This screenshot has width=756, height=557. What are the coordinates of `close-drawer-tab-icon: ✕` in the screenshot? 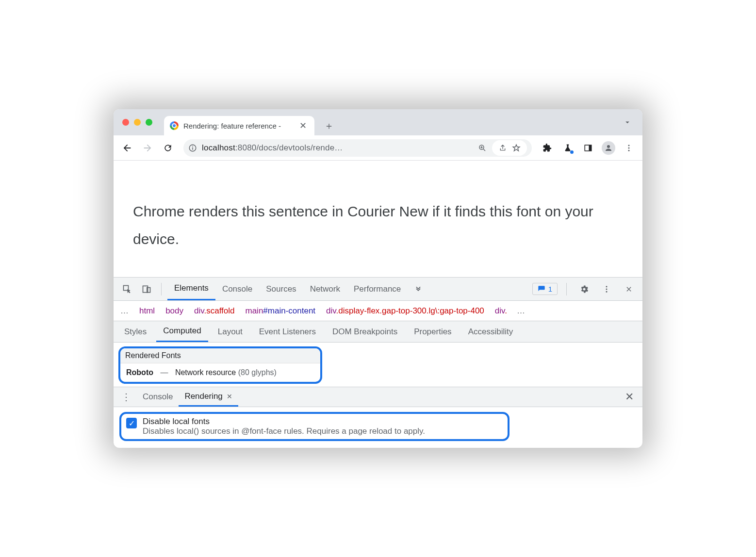 It's located at (230, 396).